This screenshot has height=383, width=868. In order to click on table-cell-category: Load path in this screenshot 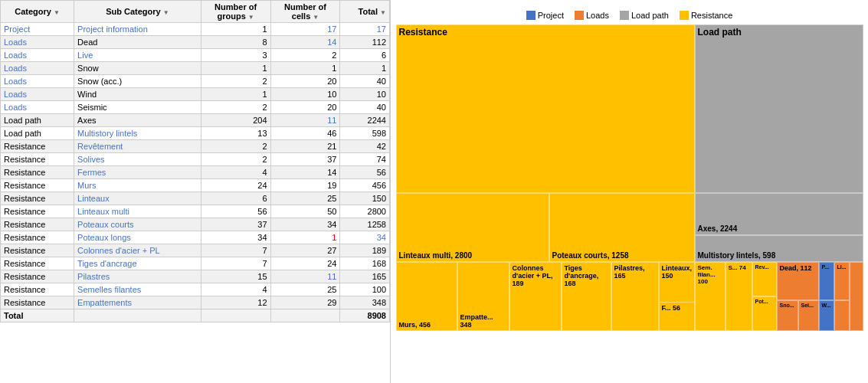, I will do `click(38, 133)`.